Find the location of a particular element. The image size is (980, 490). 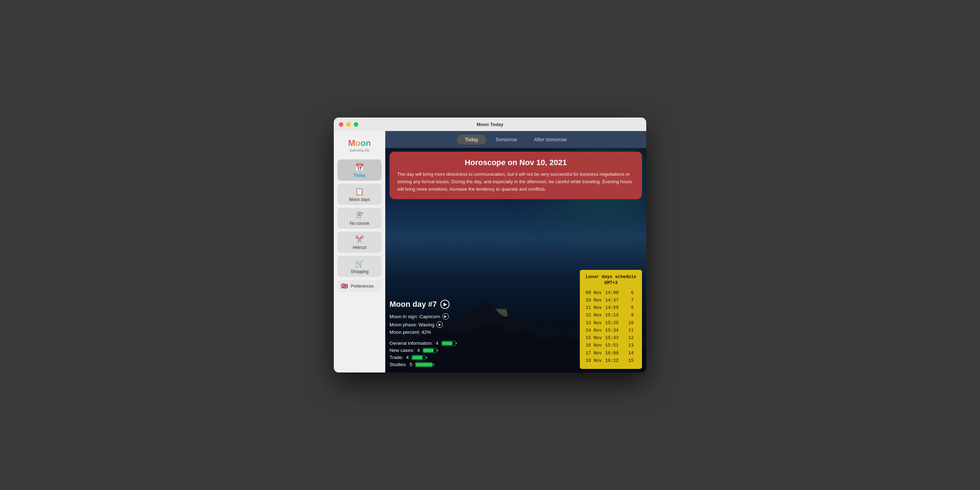

flag-icon: 🇬🇧 is located at coordinates (345, 286).